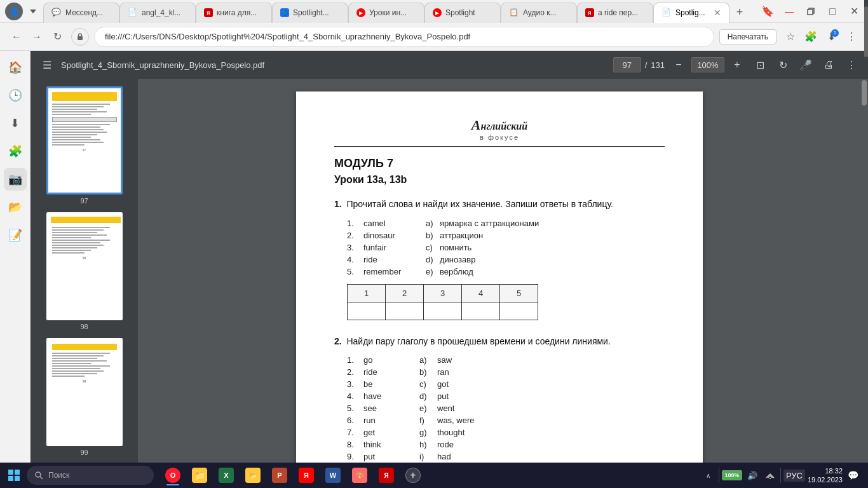 The height and width of the screenshot is (488, 868). I want to click on notification-button: 💬, so click(853, 475).